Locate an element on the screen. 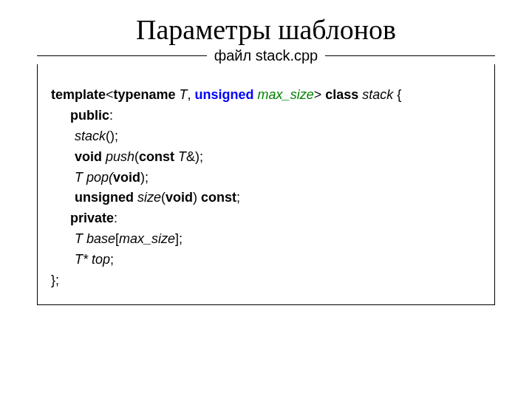  code-line-7: private: is located at coordinates (266, 219).